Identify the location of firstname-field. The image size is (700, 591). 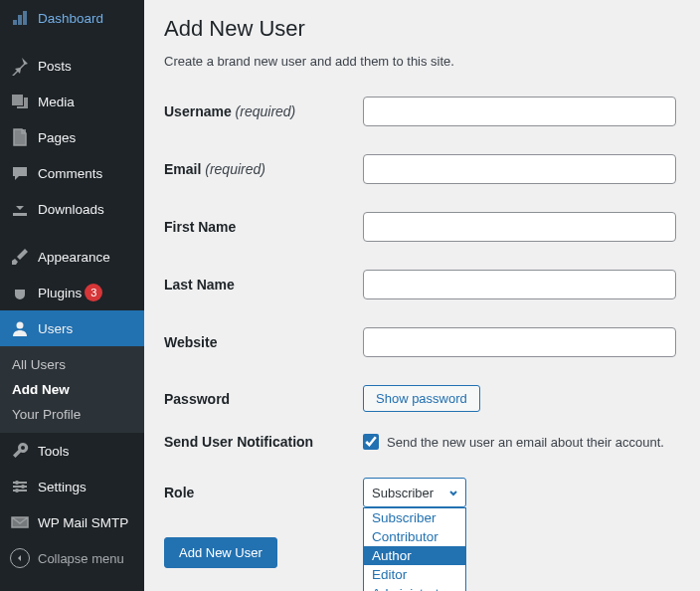
(519, 227).